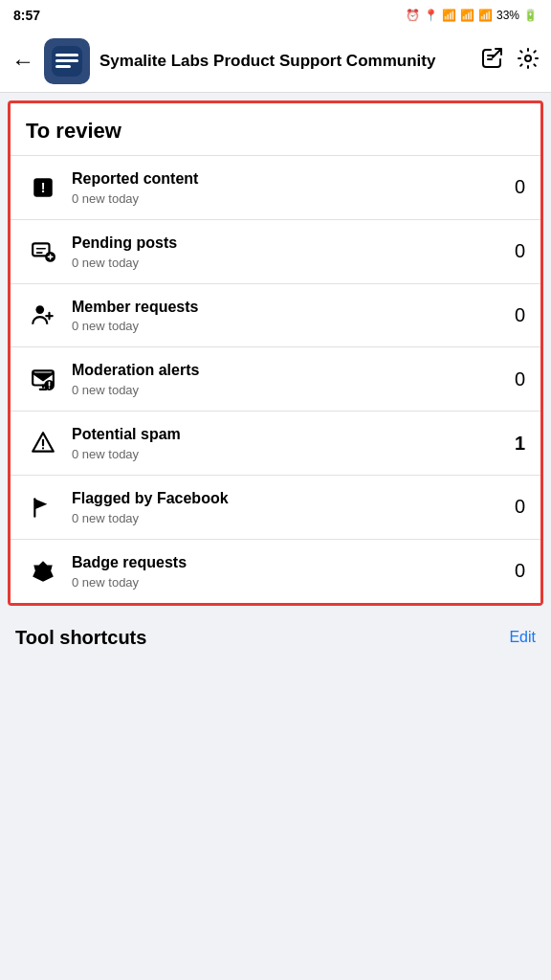  Describe the element at coordinates (514, 188) in the screenshot. I see `reported-content-count: 0` at that location.